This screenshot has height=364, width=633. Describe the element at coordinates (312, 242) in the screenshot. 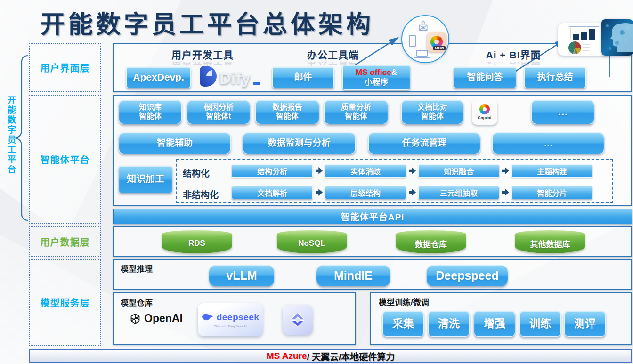

I see `database-nosql: NoSQL` at that location.